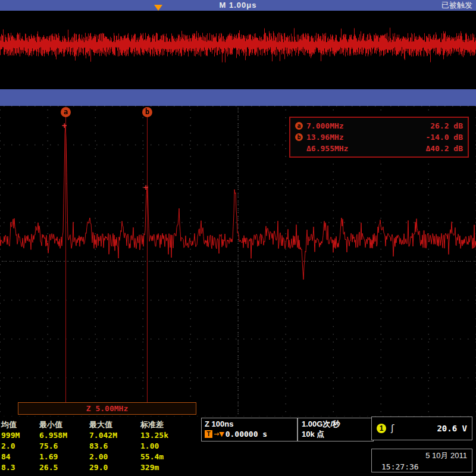 The width and height of the screenshot is (476, 476). Describe the element at coordinates (249, 430) in the screenshot. I see `horizontal-info-box: Z 100ns T →▼ 0.00000 s` at that location.